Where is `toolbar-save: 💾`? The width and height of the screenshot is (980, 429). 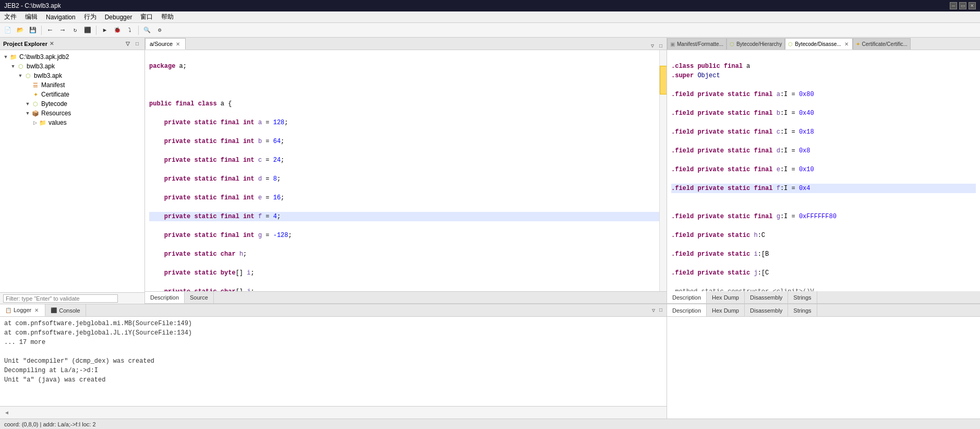 toolbar-save: 💾 is located at coordinates (33, 30).